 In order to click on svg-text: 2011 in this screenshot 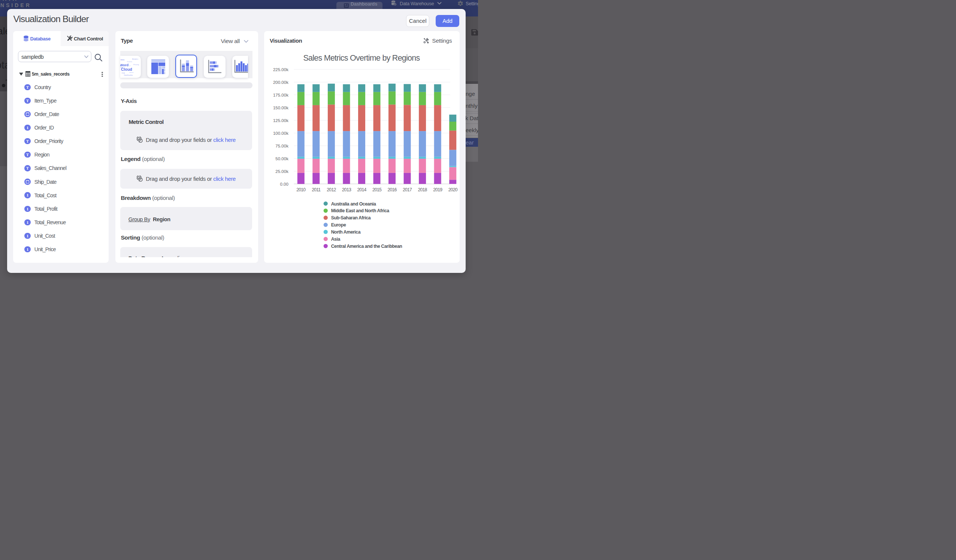, I will do `click(316, 190)`.